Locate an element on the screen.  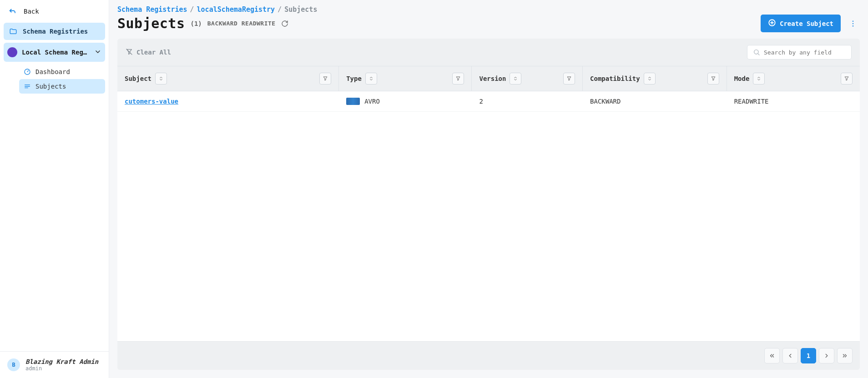
breadcrumb-current: Subjects is located at coordinates (301, 10).